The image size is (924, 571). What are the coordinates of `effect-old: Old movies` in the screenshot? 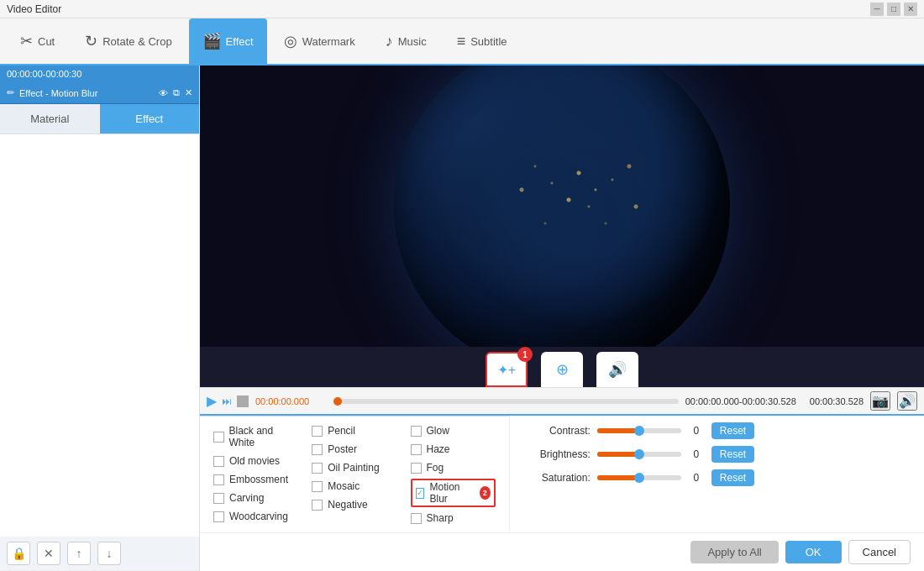 It's located at (255, 461).